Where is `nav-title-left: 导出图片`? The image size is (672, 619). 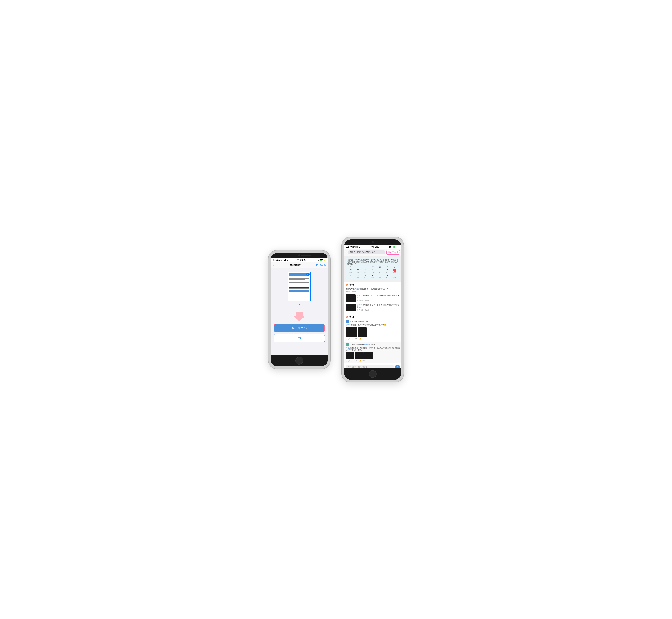
nav-title-left: 导出图片 is located at coordinates (295, 265).